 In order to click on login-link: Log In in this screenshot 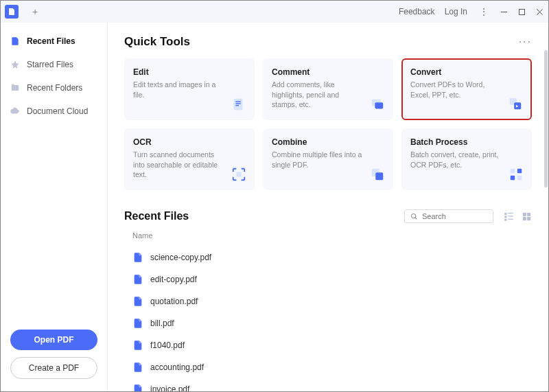, I will do `click(456, 12)`.